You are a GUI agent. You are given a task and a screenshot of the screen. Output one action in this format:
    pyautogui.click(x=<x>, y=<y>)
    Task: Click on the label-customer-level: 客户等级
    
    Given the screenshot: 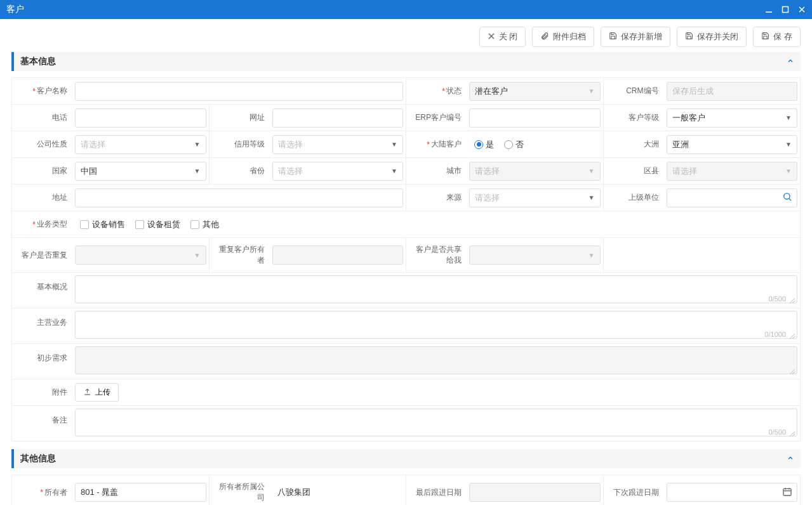 What is the action you would take?
    pyautogui.click(x=644, y=118)
    